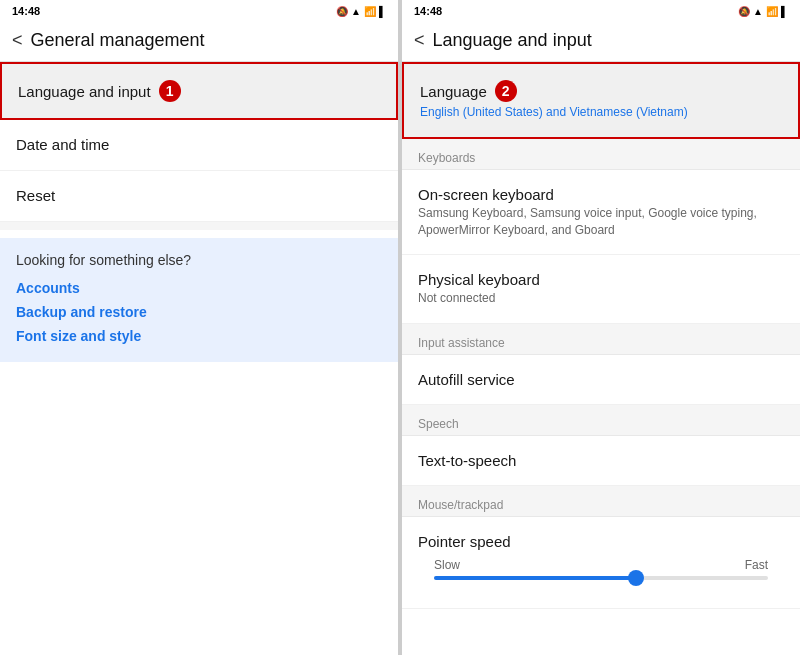 This screenshot has width=800, height=655. Describe the element at coordinates (601, 290) in the screenshot. I see `physical-keyboard-item: Physical keyboard Not connected` at that location.